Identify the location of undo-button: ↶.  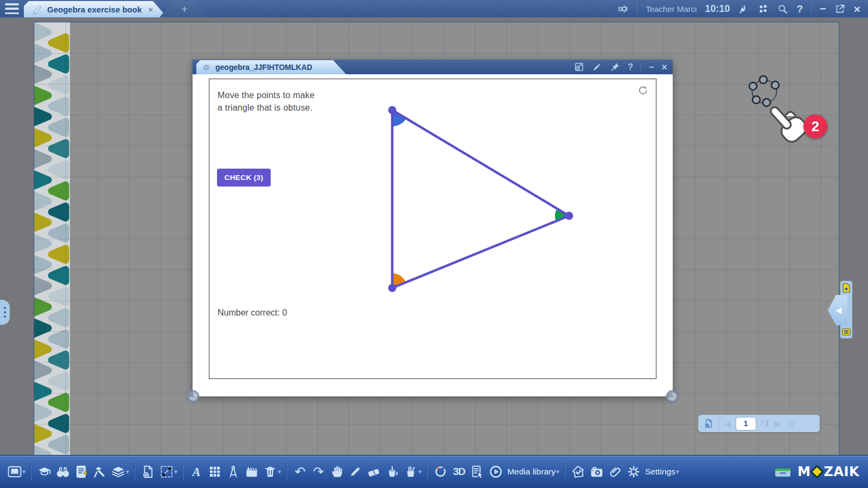
(300, 472).